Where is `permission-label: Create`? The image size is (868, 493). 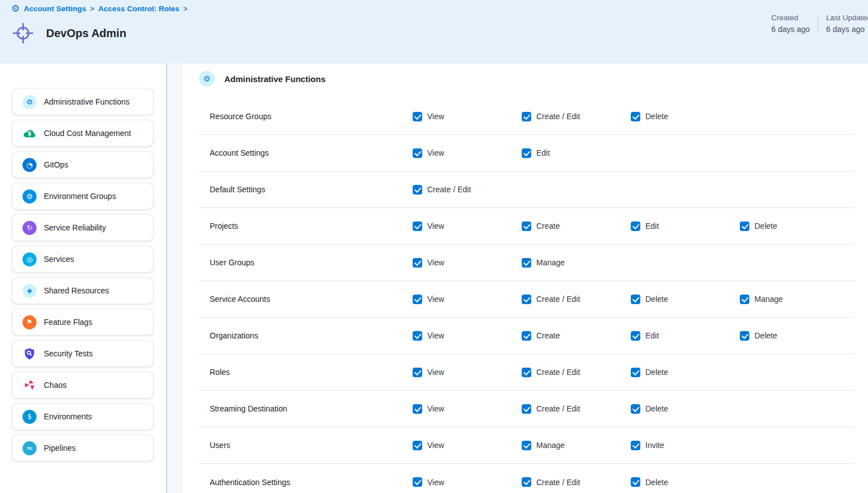 permission-label: Create is located at coordinates (548, 226).